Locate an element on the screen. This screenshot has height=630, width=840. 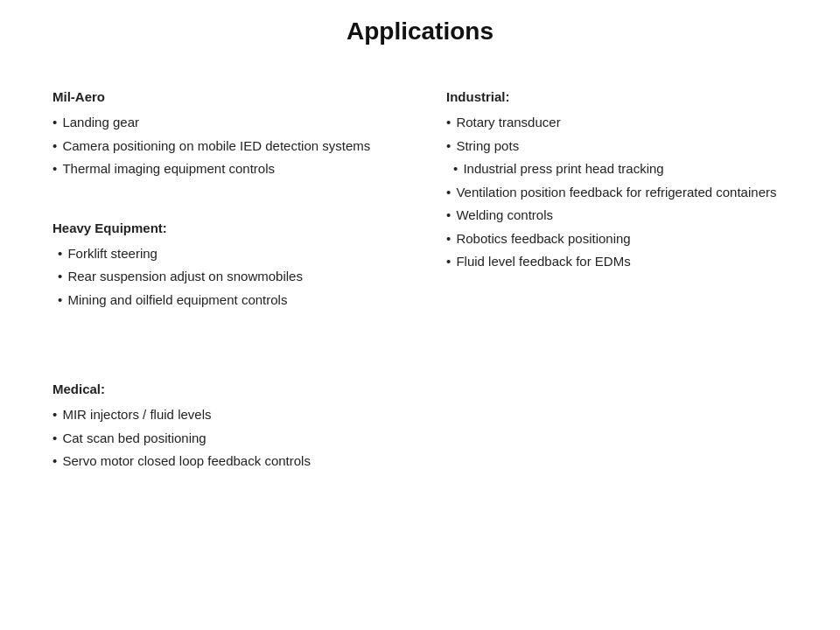
list-item: Servo motor closed loop feedback control… is located at coordinates (223, 462).